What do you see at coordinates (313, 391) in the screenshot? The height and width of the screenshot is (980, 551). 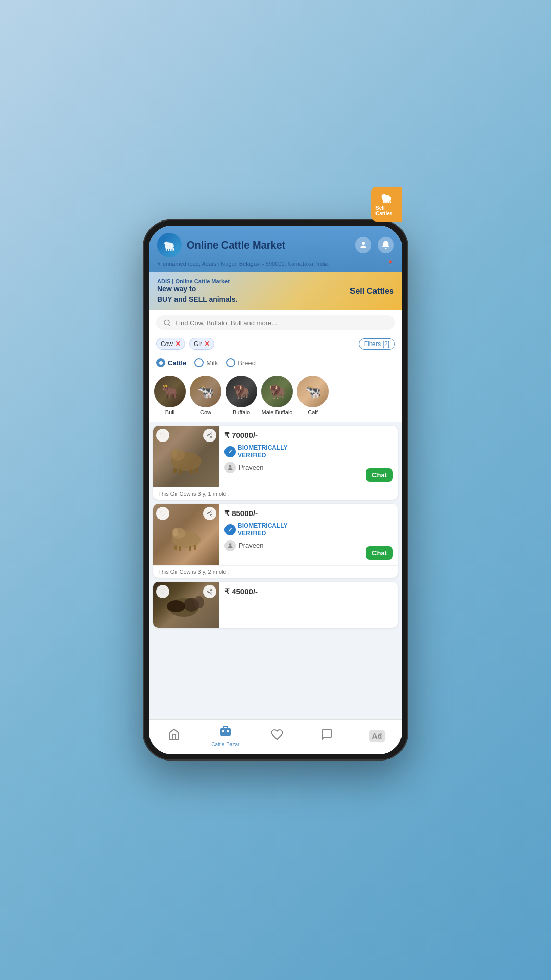 I see `animal-img-calf: 🐄` at bounding box center [313, 391].